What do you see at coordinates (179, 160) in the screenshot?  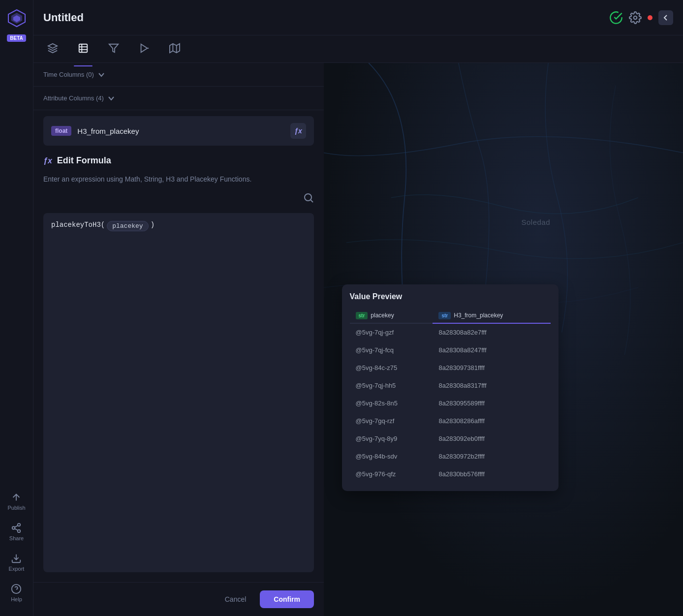 I see `formula-title: ƒx Edit Formula` at bounding box center [179, 160].